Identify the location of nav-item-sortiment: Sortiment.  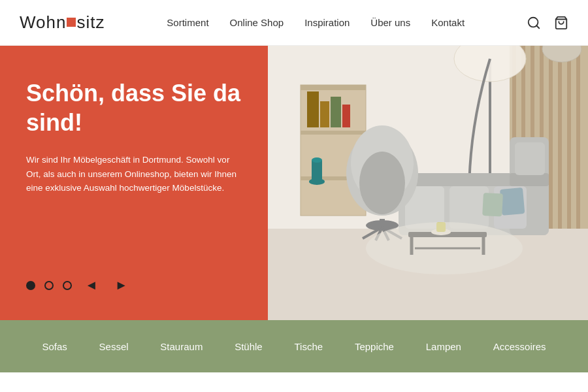
(188, 22).